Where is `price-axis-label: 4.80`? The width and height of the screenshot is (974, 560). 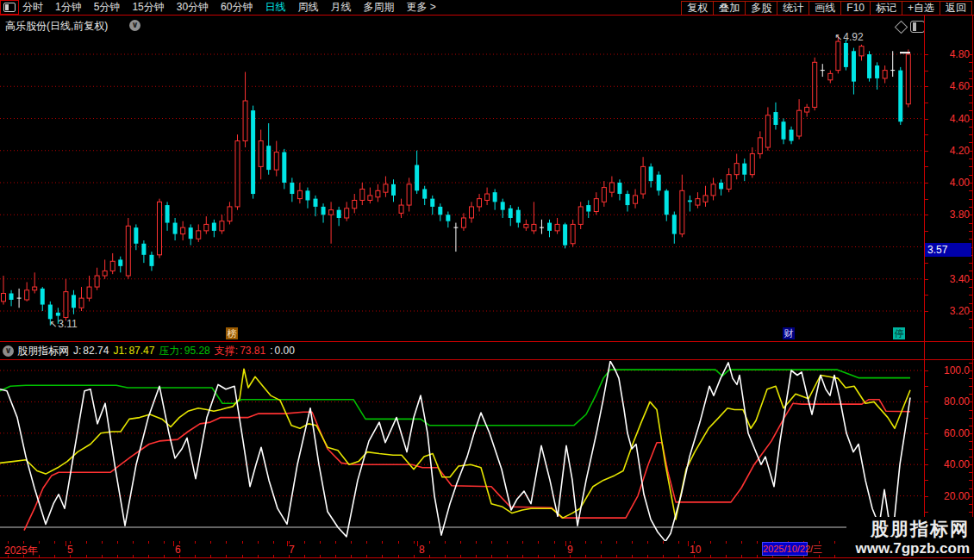
price-axis-label: 4.80 is located at coordinates (950, 54).